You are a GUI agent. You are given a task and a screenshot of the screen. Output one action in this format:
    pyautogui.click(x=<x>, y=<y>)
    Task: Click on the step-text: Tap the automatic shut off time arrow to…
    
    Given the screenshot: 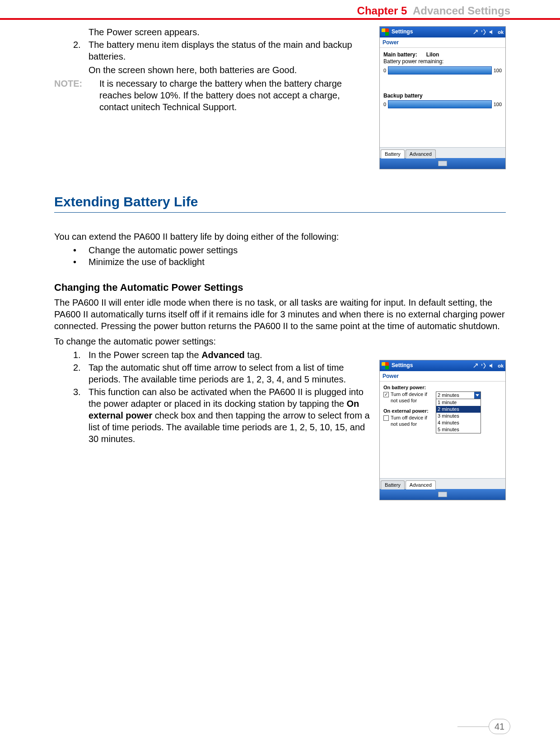 What is the action you would take?
    pyautogui.click(x=230, y=373)
    